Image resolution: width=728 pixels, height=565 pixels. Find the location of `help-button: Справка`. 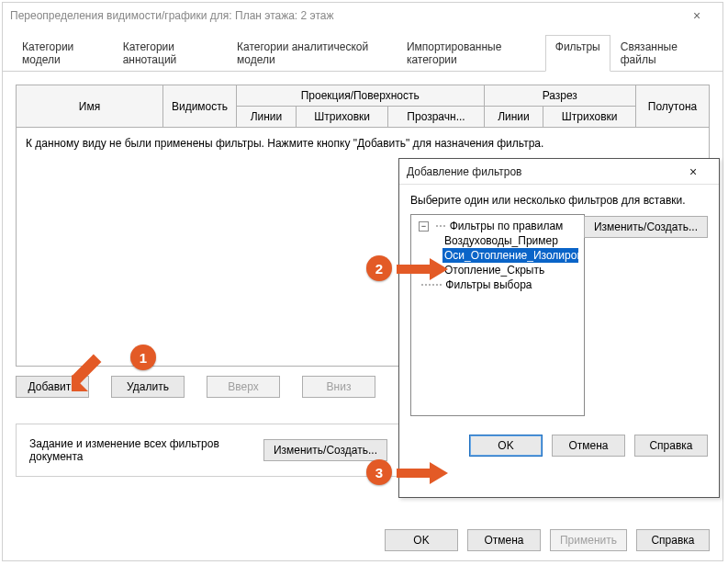

help-button: Справка is located at coordinates (673, 540).